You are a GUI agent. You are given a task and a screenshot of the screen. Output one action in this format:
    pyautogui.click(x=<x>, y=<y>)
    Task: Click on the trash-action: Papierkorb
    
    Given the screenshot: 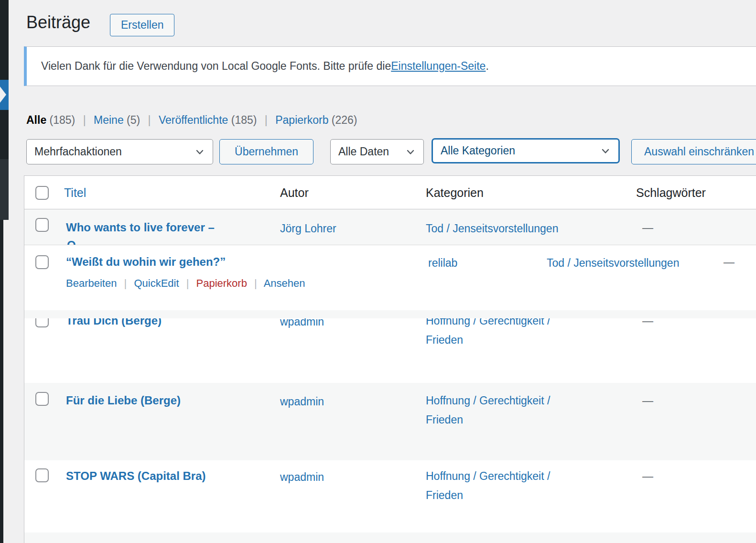 What is the action you would take?
    pyautogui.click(x=222, y=283)
    